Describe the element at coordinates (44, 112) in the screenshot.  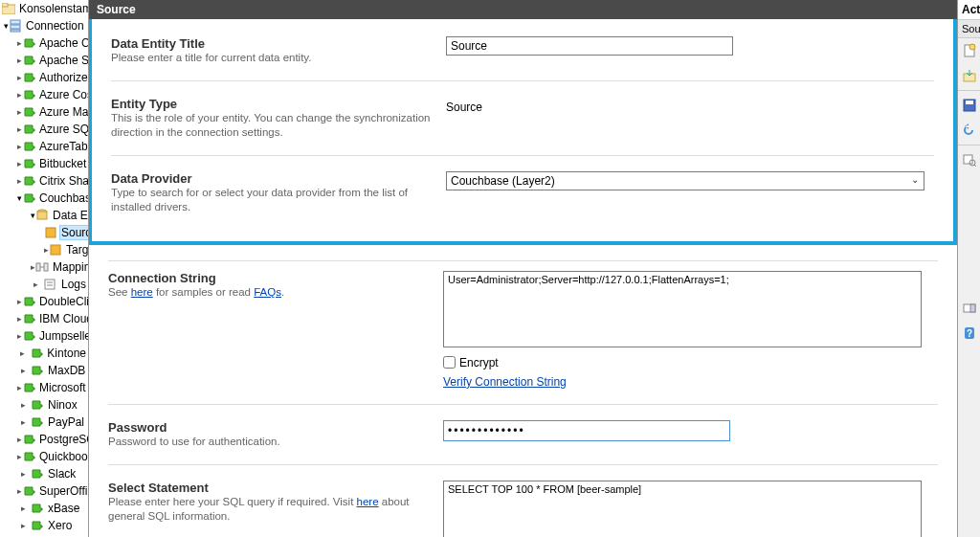
I see `tree-connector: ▸Azure Management` at that location.